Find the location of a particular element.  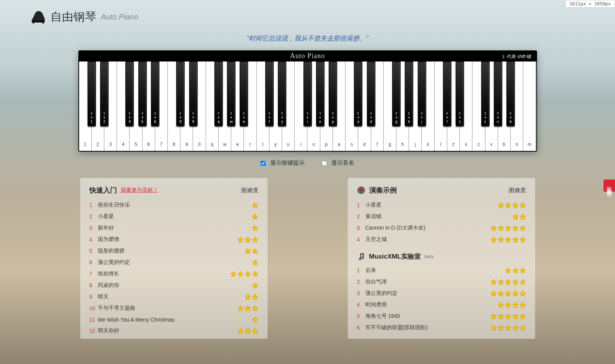

song-row: 3Cannon in D (D大调卡农) is located at coordinates (441, 228).